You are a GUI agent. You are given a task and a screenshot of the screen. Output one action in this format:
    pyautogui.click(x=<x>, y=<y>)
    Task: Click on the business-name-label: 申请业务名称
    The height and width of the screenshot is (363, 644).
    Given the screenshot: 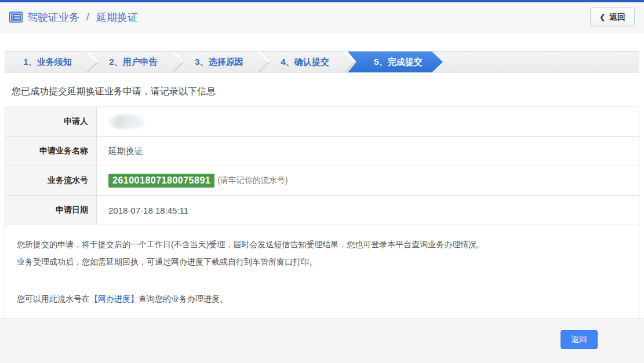 What is the action you would take?
    pyautogui.click(x=51, y=151)
    